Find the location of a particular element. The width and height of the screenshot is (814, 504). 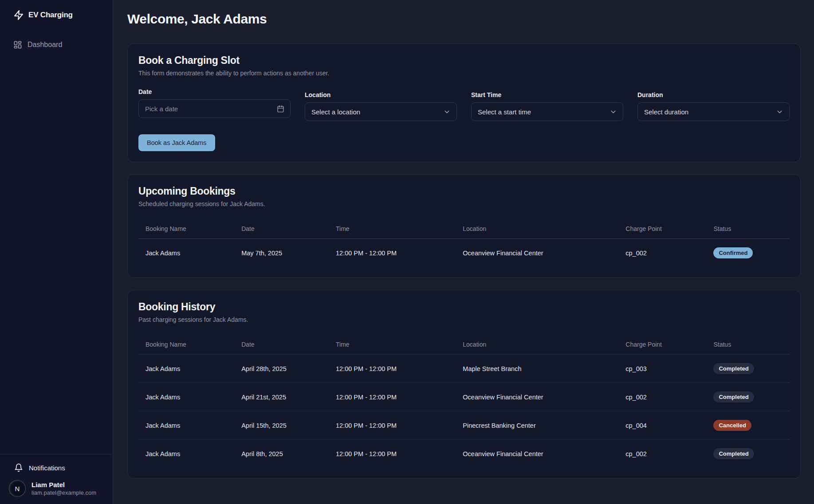

location-select-value: Select a location is located at coordinates (336, 112).